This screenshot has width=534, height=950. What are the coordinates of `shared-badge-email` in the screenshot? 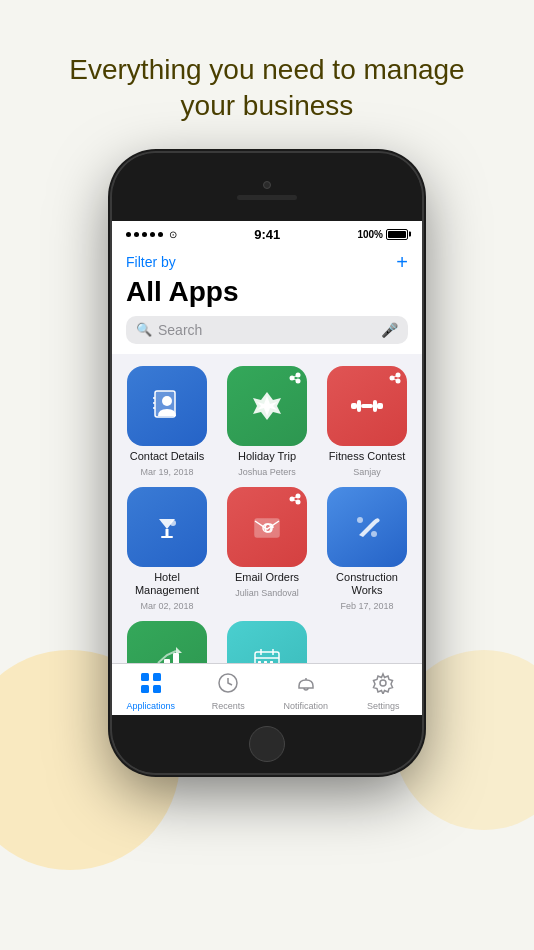 It's located at (295, 500).